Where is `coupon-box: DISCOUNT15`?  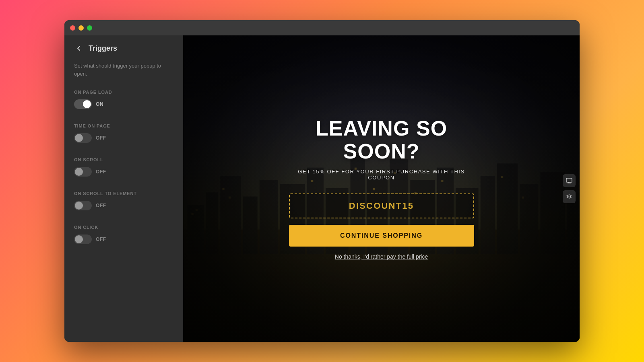
coupon-box: DISCOUNT15 is located at coordinates (382, 206).